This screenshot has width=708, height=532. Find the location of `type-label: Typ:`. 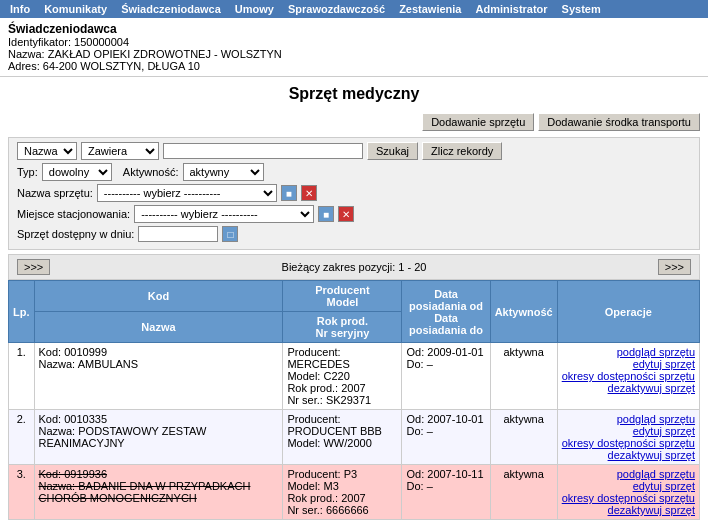

type-label: Typ: is located at coordinates (28, 172).